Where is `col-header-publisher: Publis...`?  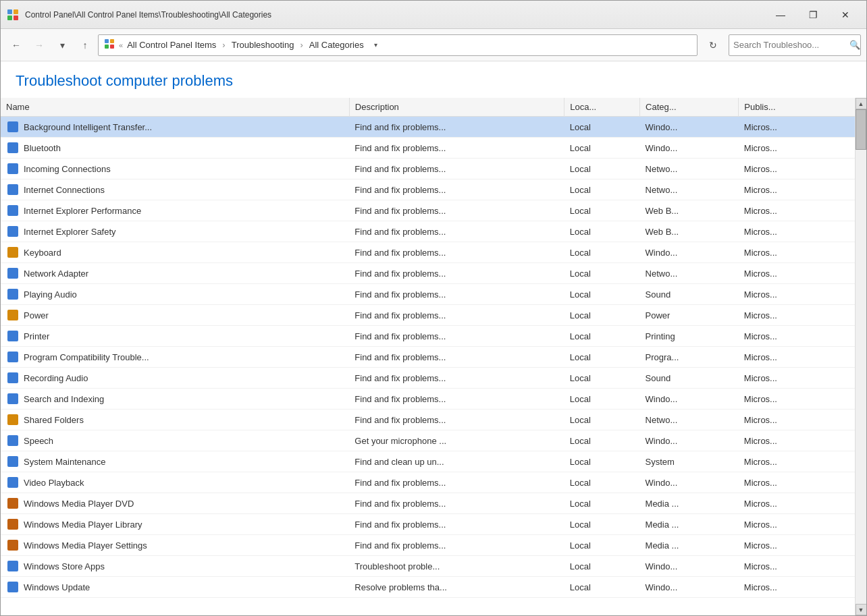 col-header-publisher: Publis... is located at coordinates (797, 107).